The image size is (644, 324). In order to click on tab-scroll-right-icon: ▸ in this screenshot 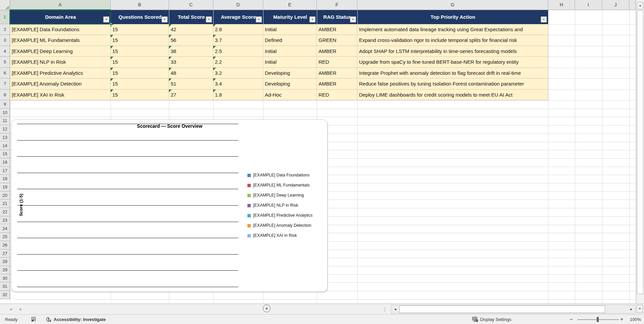, I will do `click(21, 309)`.